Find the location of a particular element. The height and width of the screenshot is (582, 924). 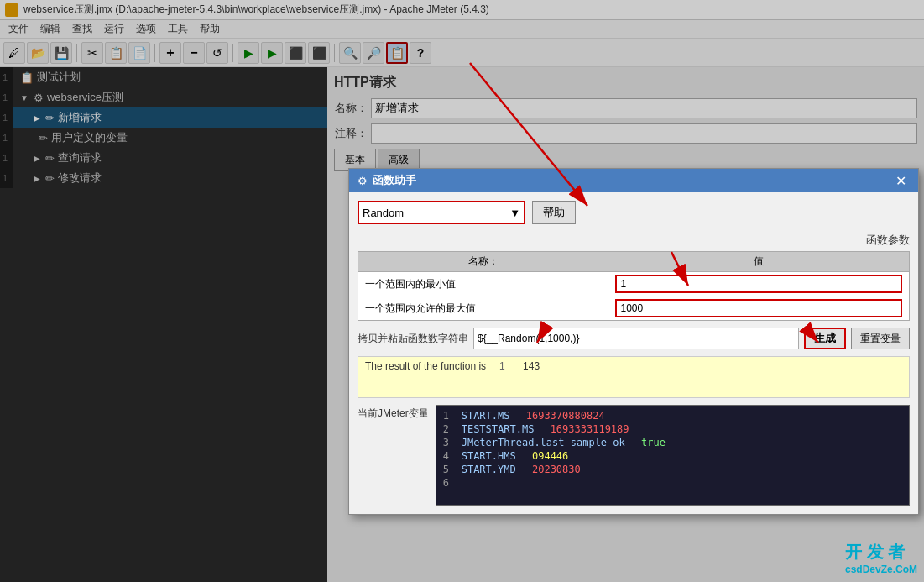

result-linenum: 1 is located at coordinates (506, 368).